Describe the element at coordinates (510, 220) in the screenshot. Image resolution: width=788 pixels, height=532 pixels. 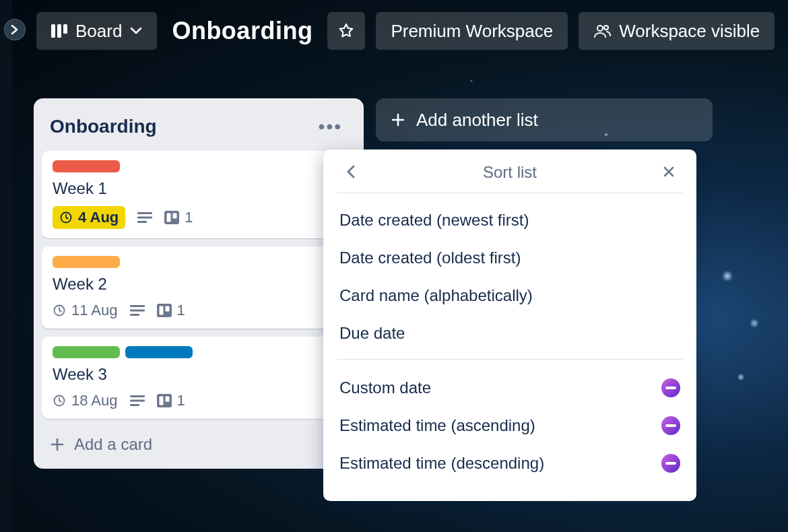
I see `sort-option: Date created (newest first)` at that location.